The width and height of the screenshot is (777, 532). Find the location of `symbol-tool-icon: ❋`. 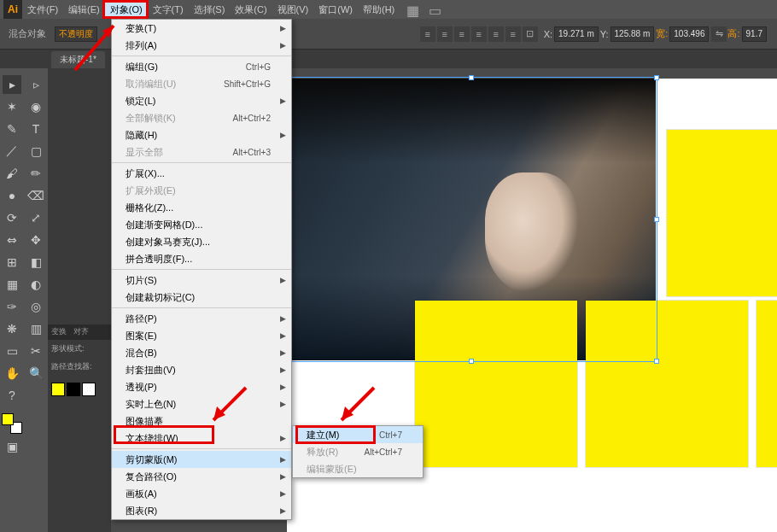

symbol-tool-icon: ❋ is located at coordinates (12, 329).